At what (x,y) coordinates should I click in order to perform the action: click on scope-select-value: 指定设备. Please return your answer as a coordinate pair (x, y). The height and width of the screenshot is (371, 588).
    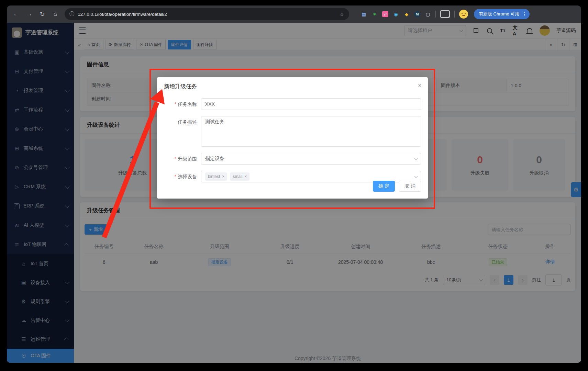
    Looking at the image, I should click on (215, 159).